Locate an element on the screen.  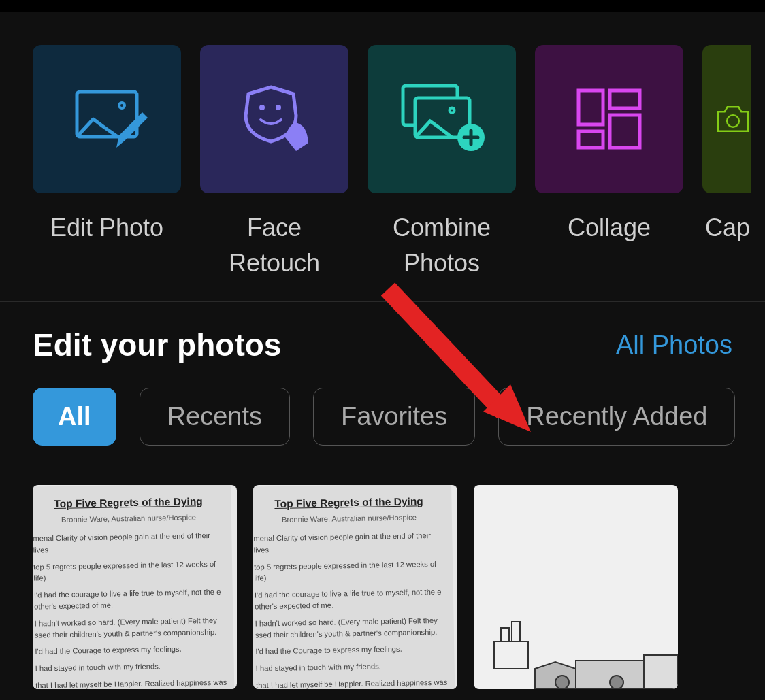
category-edit-photo: Edit Photo is located at coordinates (107, 146).